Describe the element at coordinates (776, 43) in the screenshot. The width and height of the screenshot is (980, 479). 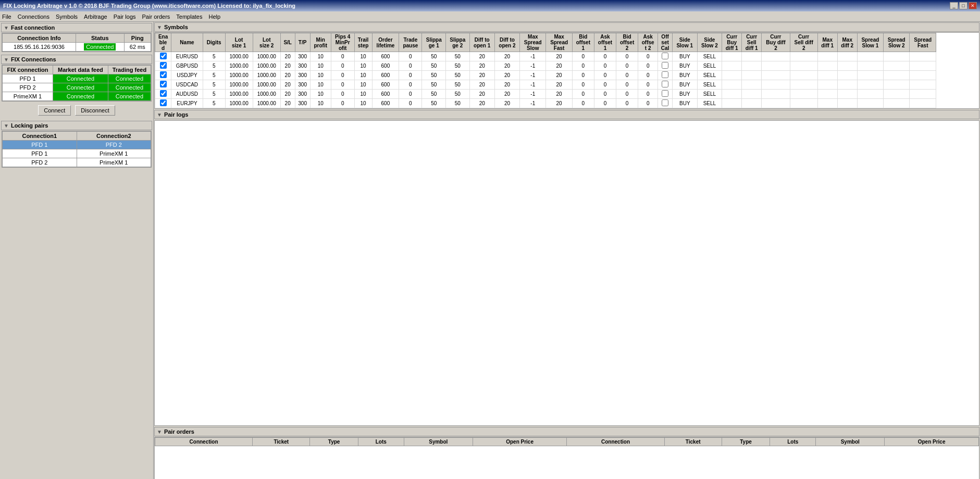
I see `sym-col-27: CurrBuy diff2` at that location.